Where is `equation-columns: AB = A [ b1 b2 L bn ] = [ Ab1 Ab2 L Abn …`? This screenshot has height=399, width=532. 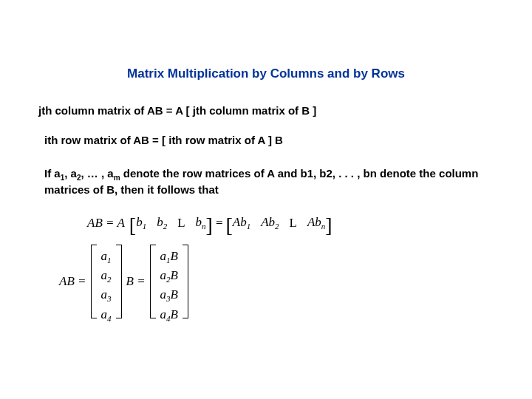 equation-columns: AB = A [ b1 b2 L bn ] = [ Ab1 Ab2 L Abn … is located at coordinates (295, 223).